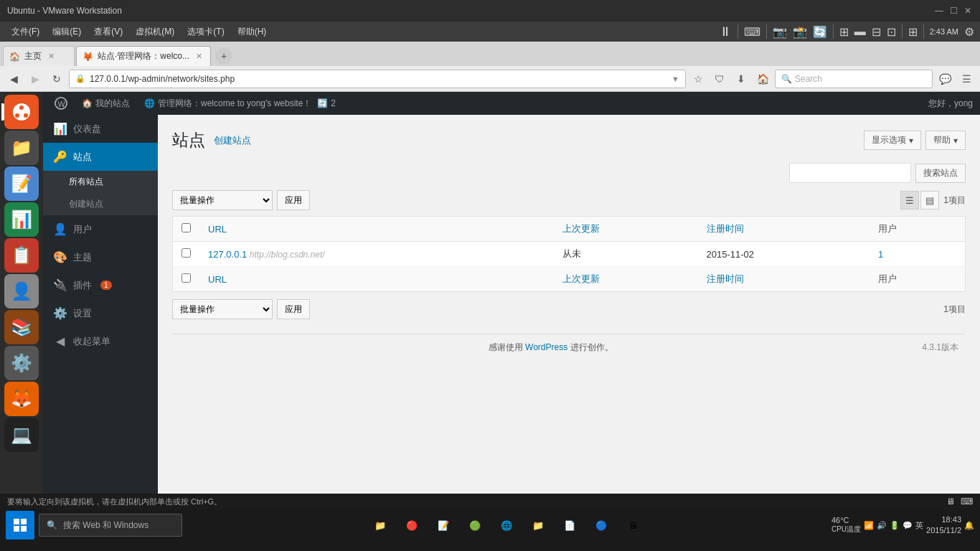  What do you see at coordinates (968, 11) in the screenshot?
I see `close-button: ✕` at bounding box center [968, 11].